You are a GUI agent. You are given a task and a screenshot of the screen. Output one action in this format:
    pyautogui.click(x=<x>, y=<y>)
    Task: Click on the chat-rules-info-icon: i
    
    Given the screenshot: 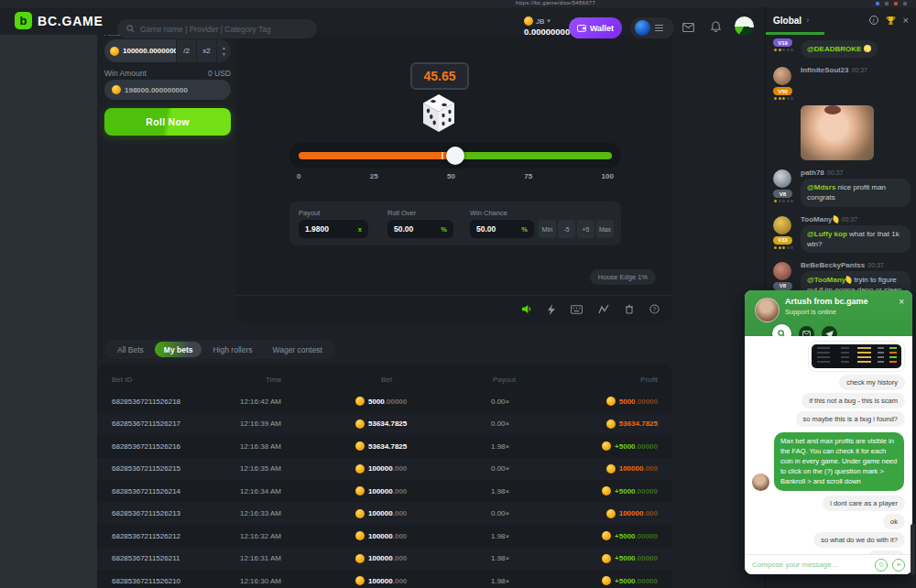 What is the action you would take?
    pyautogui.click(x=874, y=20)
    